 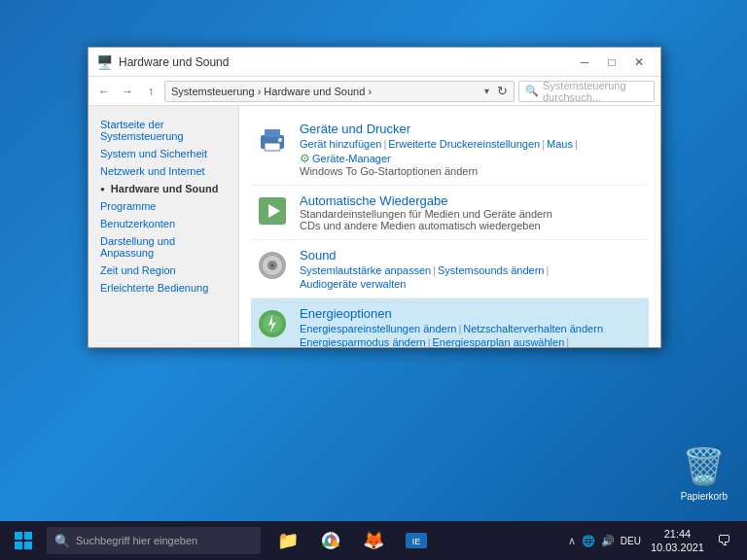 I want to click on energy-title: Energieoptionen, so click(x=473, y=313).